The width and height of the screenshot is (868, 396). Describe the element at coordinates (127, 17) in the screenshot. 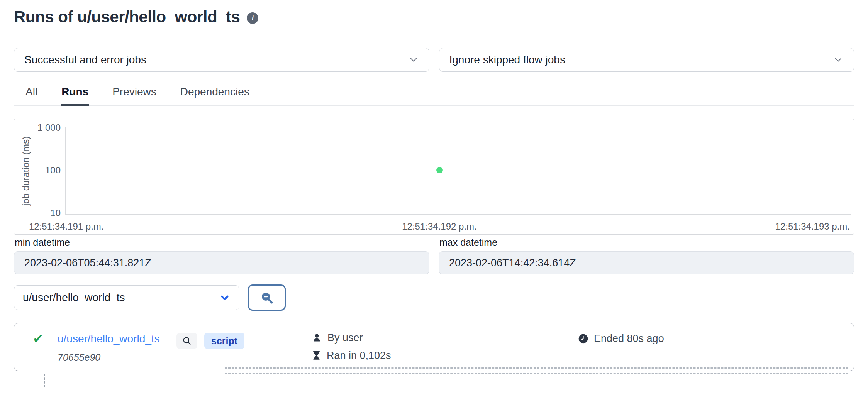

I see `page-title: Runs of u/user/hello_world_ts` at that location.